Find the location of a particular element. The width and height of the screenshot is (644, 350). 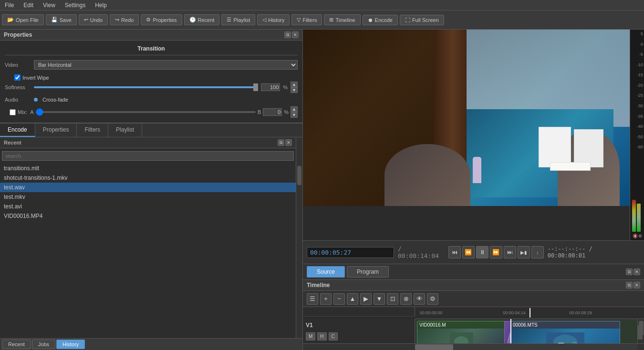

file-list-close-button: ✕ is located at coordinates (289, 143).